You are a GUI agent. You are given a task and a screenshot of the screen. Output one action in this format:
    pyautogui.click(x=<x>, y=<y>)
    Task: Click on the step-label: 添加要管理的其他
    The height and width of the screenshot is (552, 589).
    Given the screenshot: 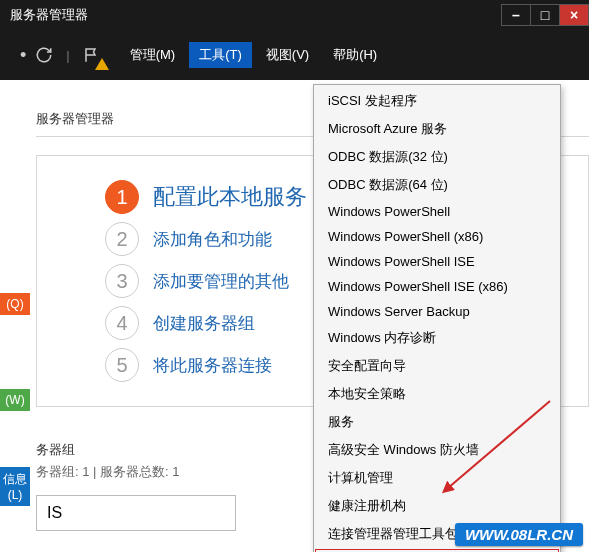 What is the action you would take?
    pyautogui.click(x=221, y=282)
    